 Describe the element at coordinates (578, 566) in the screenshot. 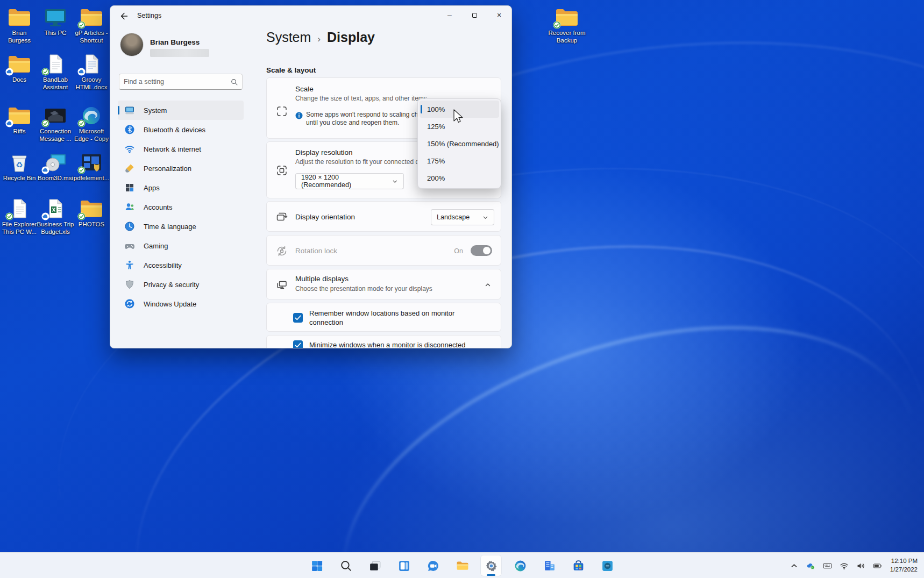

I see `taskbar-store-button` at that location.